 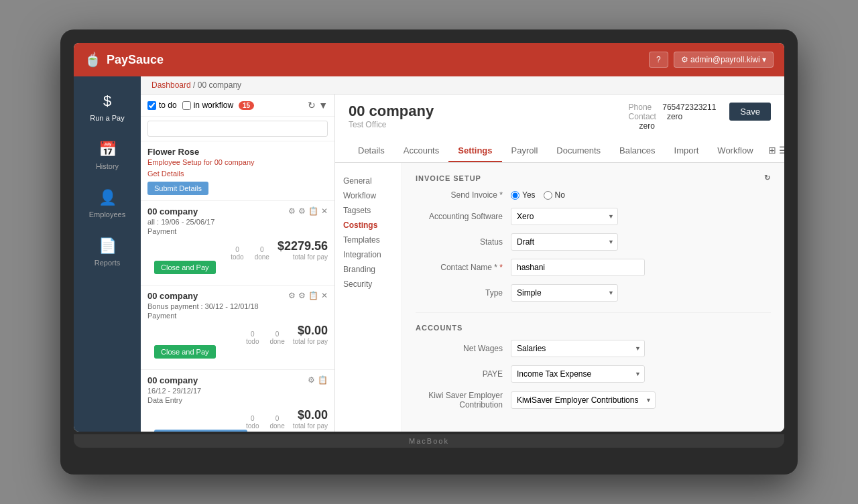 What do you see at coordinates (369, 284) in the screenshot?
I see `settings-nav-security: Security` at bounding box center [369, 284].